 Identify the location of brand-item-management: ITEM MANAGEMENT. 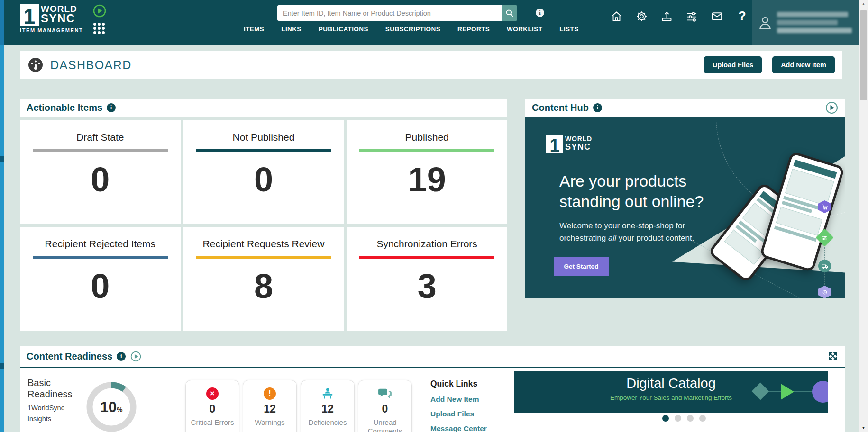
(51, 30).